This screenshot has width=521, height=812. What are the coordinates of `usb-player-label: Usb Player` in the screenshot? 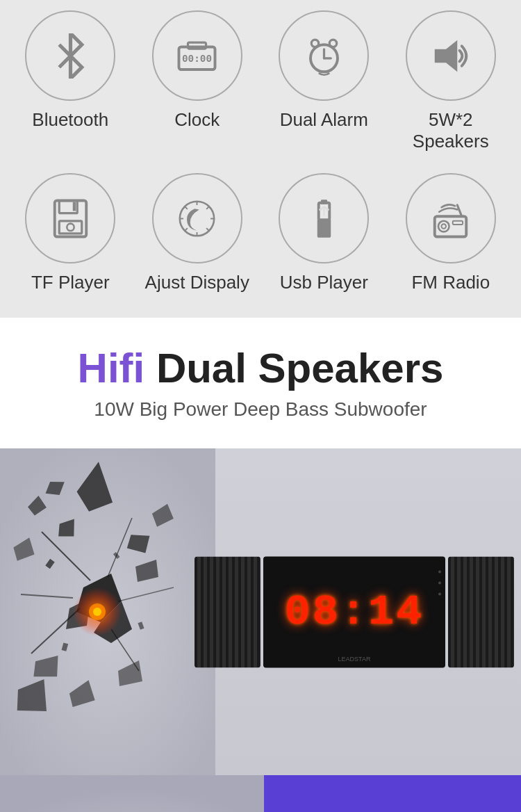 It's located at (324, 282).